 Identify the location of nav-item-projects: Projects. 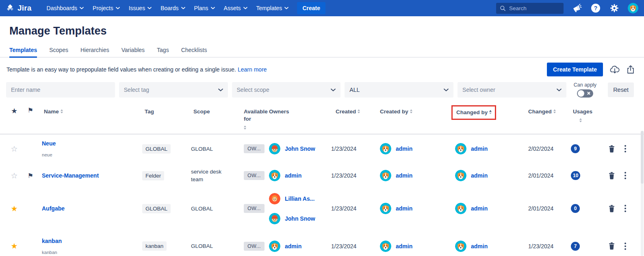
(106, 8).